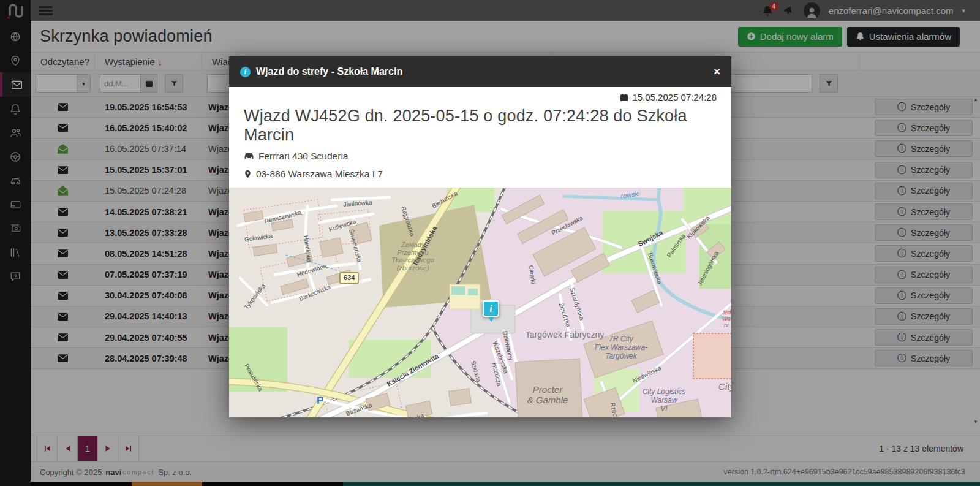 This screenshot has width=980, height=486. I want to click on close-icon: ×, so click(717, 72).